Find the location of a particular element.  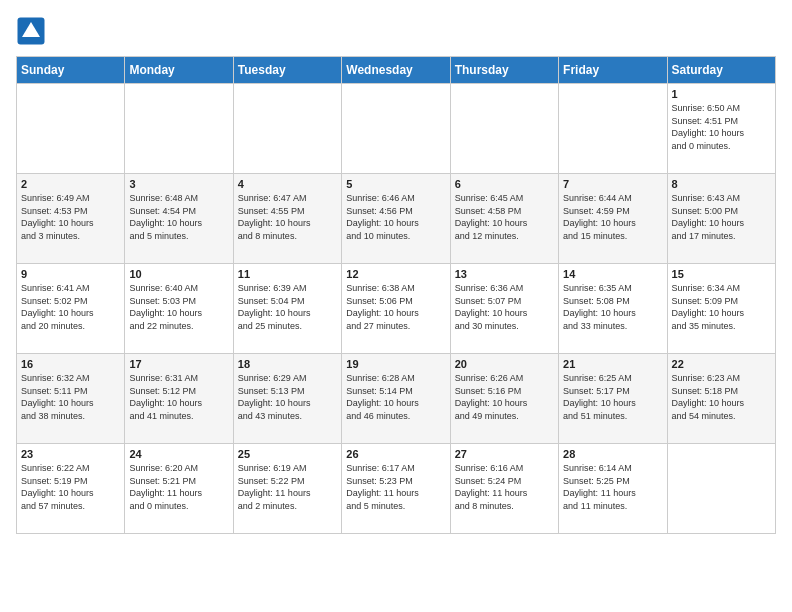

calendar-cell: 23Sunrise: 6:22 AM Sunset: 5:19 PM Dayli… is located at coordinates (71, 489).